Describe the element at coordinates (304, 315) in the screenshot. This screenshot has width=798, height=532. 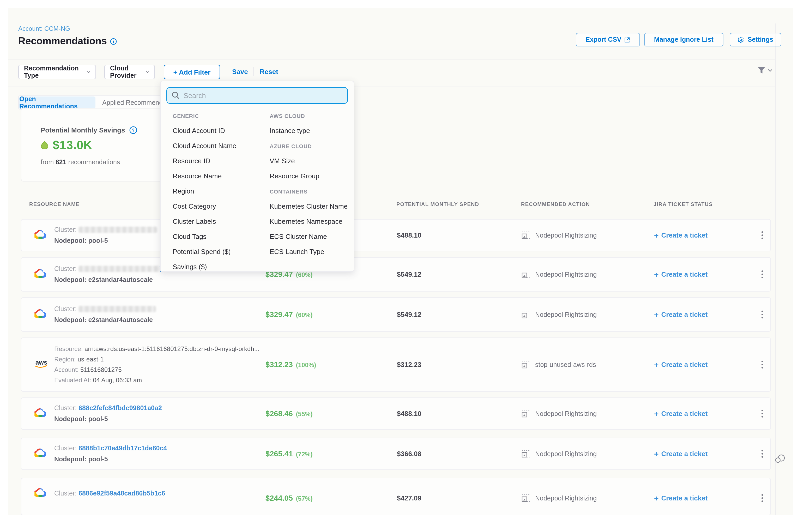
I see `savings-percent: (60%)` at that location.